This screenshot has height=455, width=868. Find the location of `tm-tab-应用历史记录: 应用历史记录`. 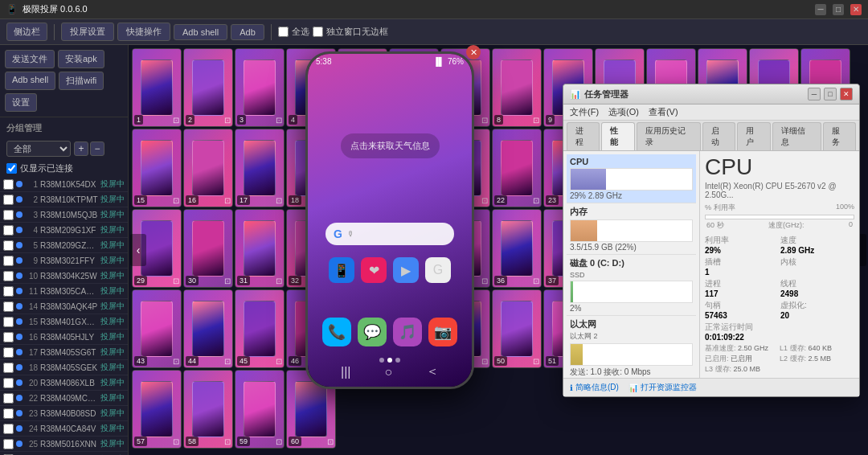

tm-tab-应用历史记录: 应用历史记录 is located at coordinates (669, 137).